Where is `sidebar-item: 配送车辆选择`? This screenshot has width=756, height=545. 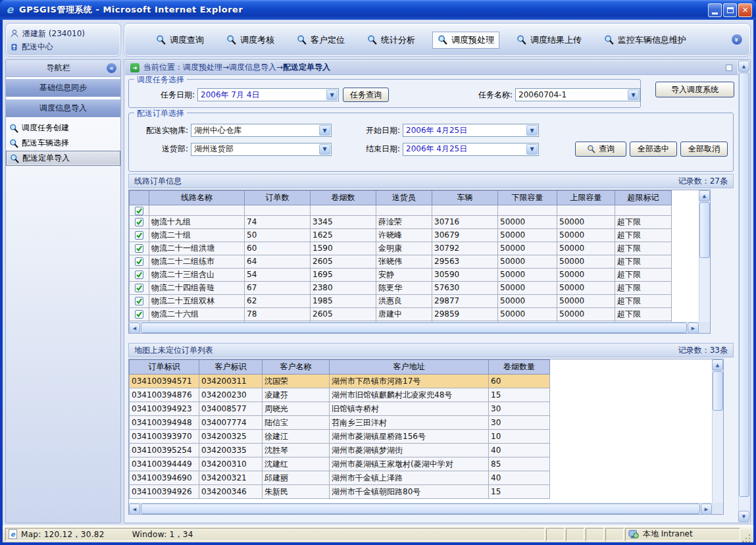 sidebar-item: 配送车辆选择 is located at coordinates (63, 143).